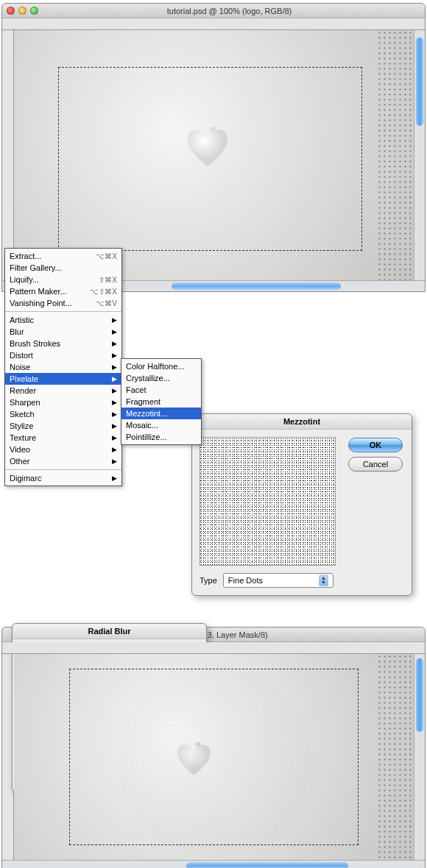  Describe the element at coordinates (302, 422) in the screenshot. I see `dialog-title: Mezzotint` at that location.